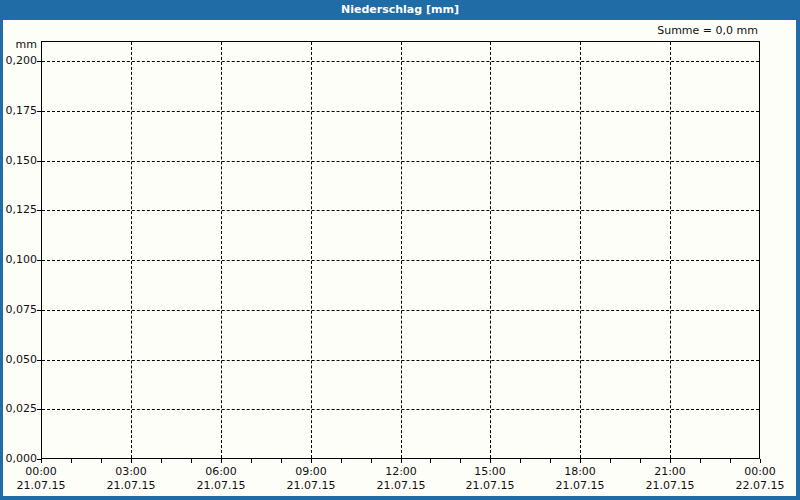 The image size is (800, 500). What do you see at coordinates (20, 310) in the screenshot?
I see `y-axis-tick-label: 0,075` at bounding box center [20, 310].